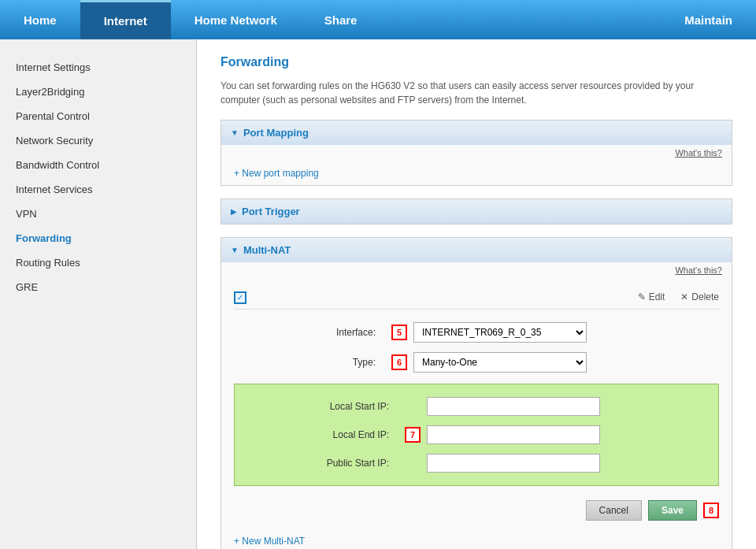  I want to click on local-start-ip-input, so click(513, 406).